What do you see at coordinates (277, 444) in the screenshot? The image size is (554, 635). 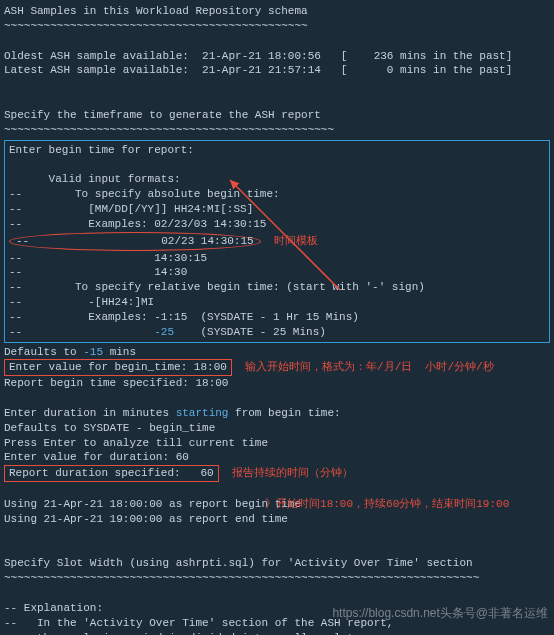 I see `duration-default2: Press Enter to analyze till current time` at bounding box center [277, 444].